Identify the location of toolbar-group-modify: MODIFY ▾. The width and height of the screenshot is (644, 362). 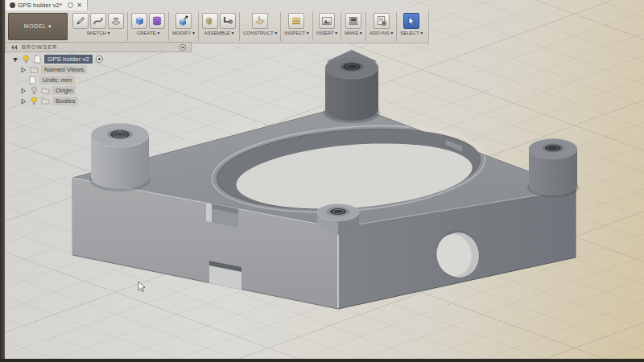
(184, 27).